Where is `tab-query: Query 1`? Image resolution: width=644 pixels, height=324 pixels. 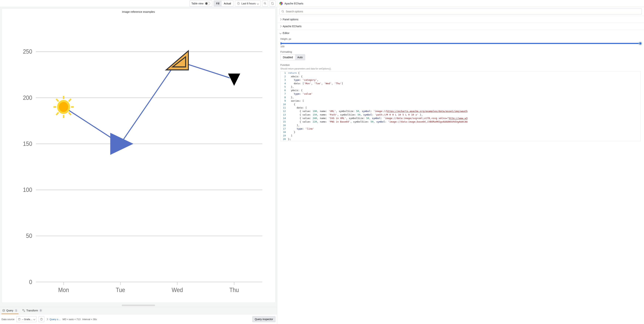
tab-query: Query 1 is located at coordinates (10, 311).